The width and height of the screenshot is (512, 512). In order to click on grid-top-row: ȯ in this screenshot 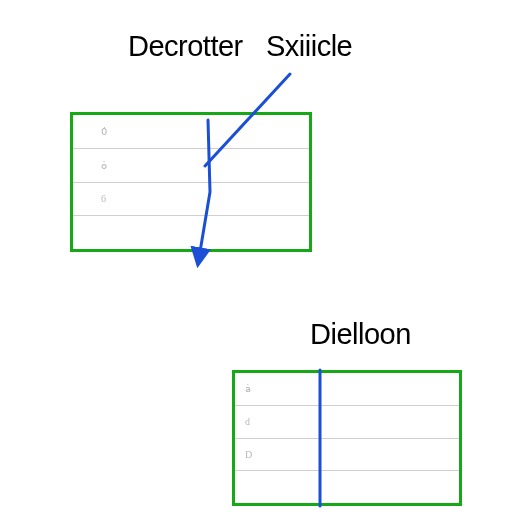, I will do `click(191, 166)`.